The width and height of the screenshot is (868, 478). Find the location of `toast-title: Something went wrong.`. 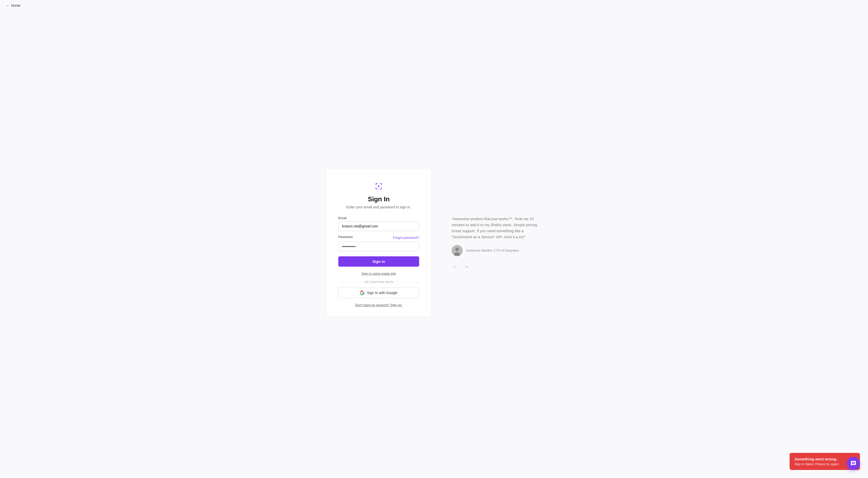

toast-title: Something went wrong. is located at coordinates (825, 459).